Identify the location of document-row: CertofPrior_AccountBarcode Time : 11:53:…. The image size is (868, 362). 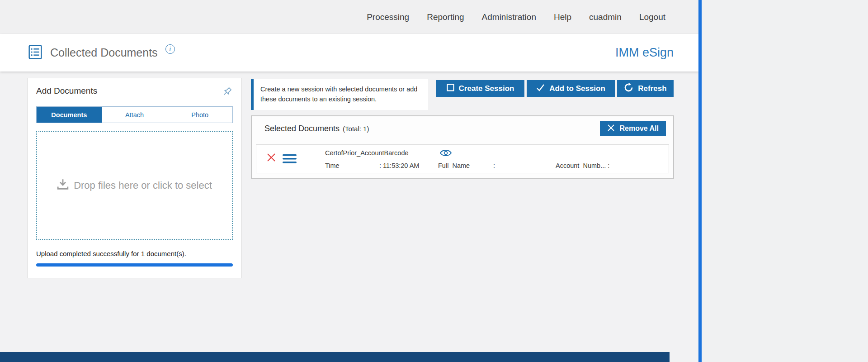
(462, 159).